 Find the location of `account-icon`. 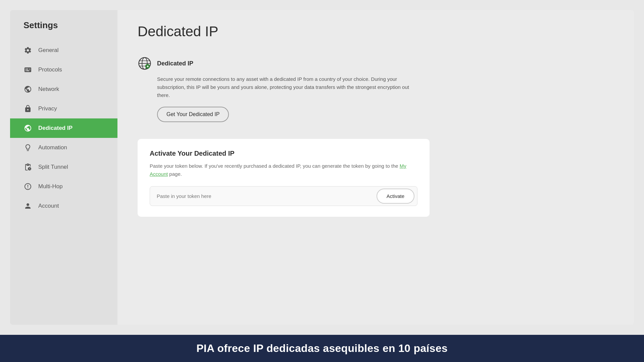

account-icon is located at coordinates (28, 206).